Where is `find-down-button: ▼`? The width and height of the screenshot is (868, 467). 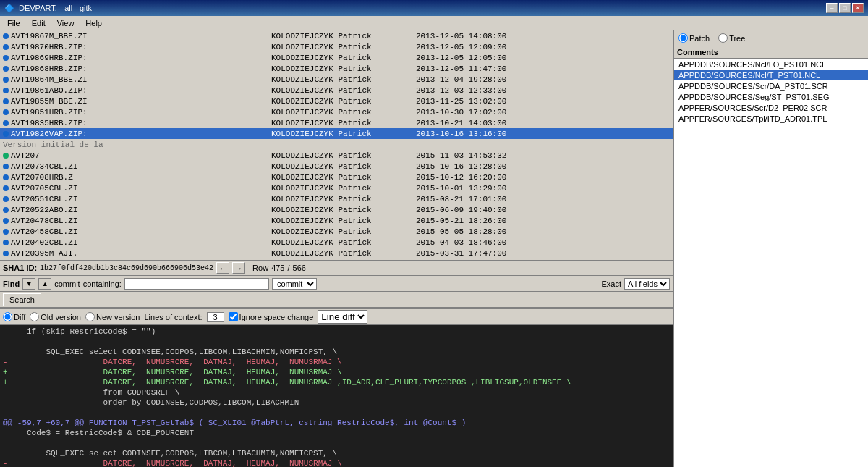
find-down-button: ▼ is located at coordinates (29, 284).